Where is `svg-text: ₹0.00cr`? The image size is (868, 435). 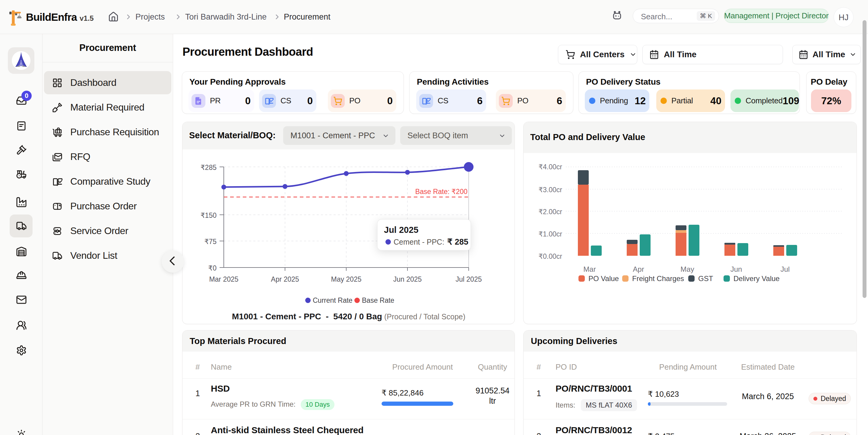
svg-text: ₹0.00cr is located at coordinates (550, 257).